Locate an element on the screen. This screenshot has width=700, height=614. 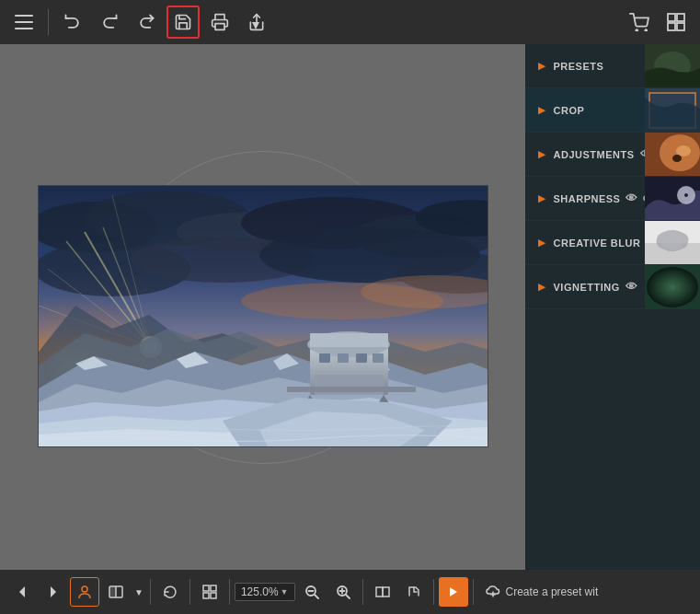
adjustments-thumbnail is located at coordinates (672, 155).